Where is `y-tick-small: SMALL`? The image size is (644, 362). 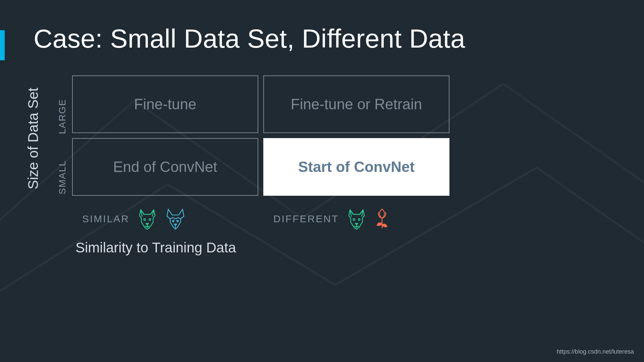 y-tick-small: SMALL is located at coordinates (62, 177).